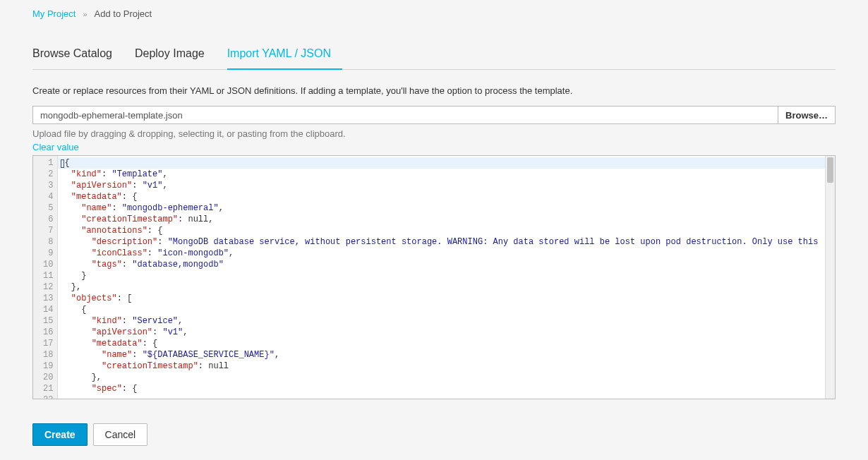  I want to click on create-button: Create, so click(60, 435).